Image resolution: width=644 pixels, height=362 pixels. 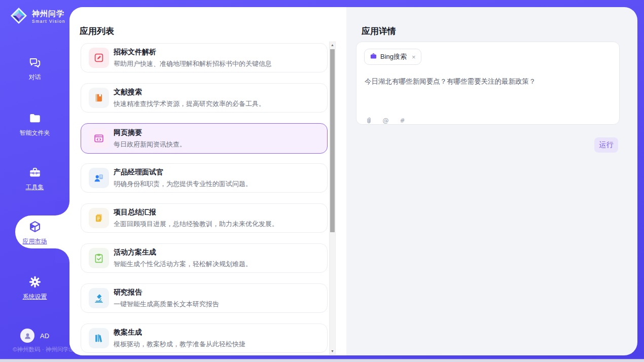 I want to click on paperclip-icon, so click(x=369, y=121).